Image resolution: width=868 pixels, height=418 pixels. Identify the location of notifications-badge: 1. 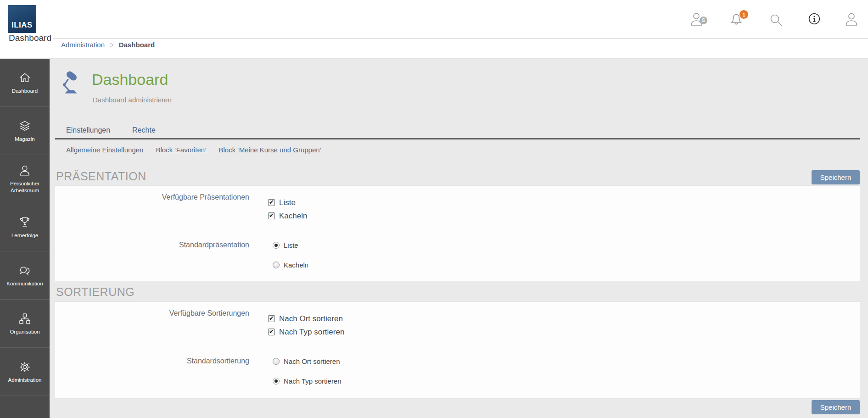
(744, 15).